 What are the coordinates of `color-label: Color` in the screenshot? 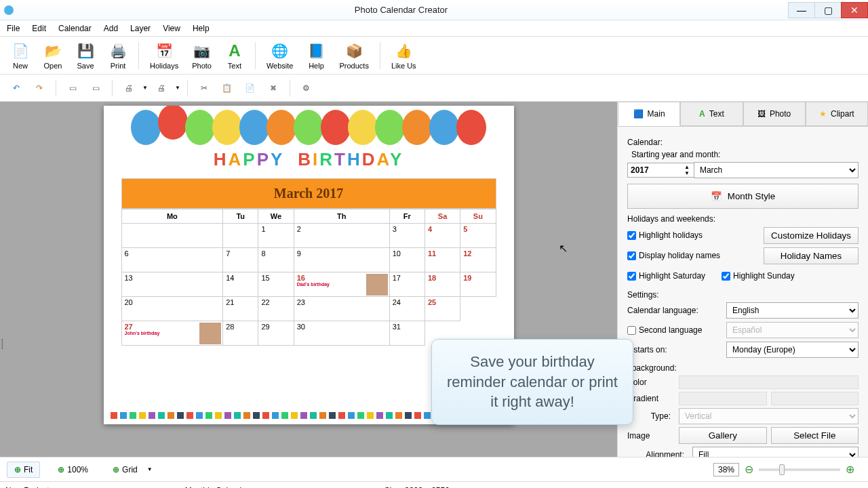 It's located at (651, 382).